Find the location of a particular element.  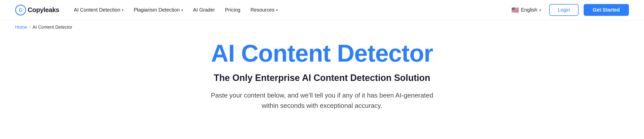

breadcrumb-home-link: Home is located at coordinates (21, 27).